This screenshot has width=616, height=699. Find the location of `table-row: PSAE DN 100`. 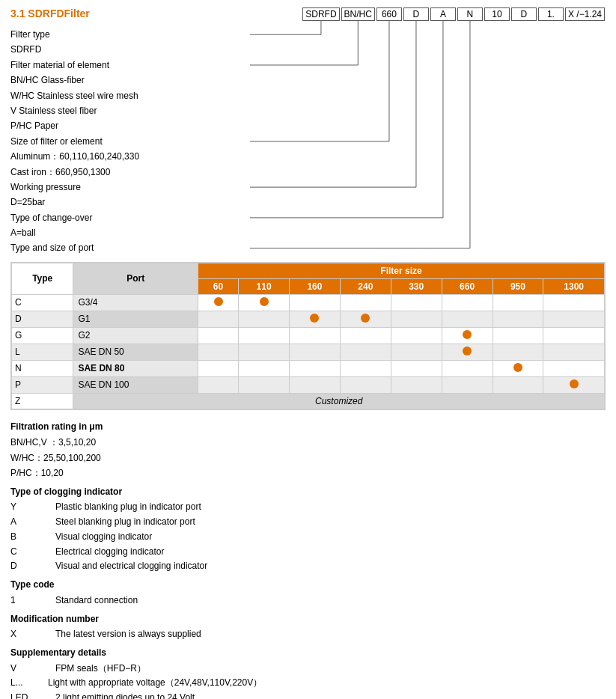

table-row: PSAE DN 100 is located at coordinates (308, 385).